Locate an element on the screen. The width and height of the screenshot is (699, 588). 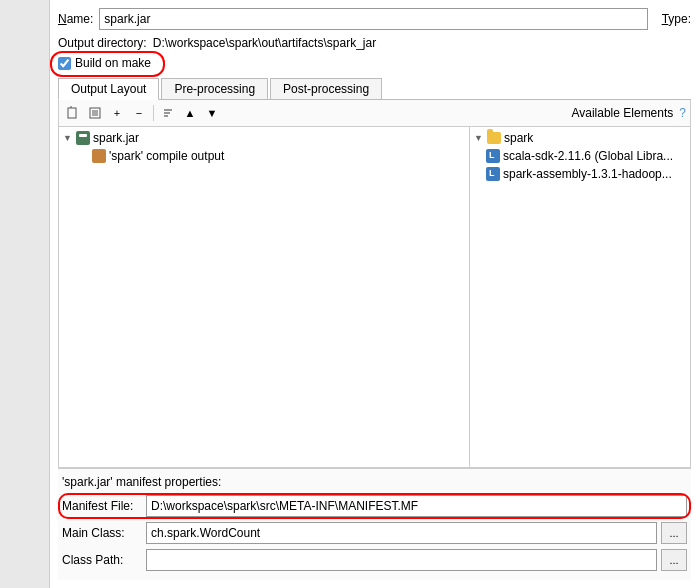
tab-output-layout: Output Layout is located at coordinates (108, 89).